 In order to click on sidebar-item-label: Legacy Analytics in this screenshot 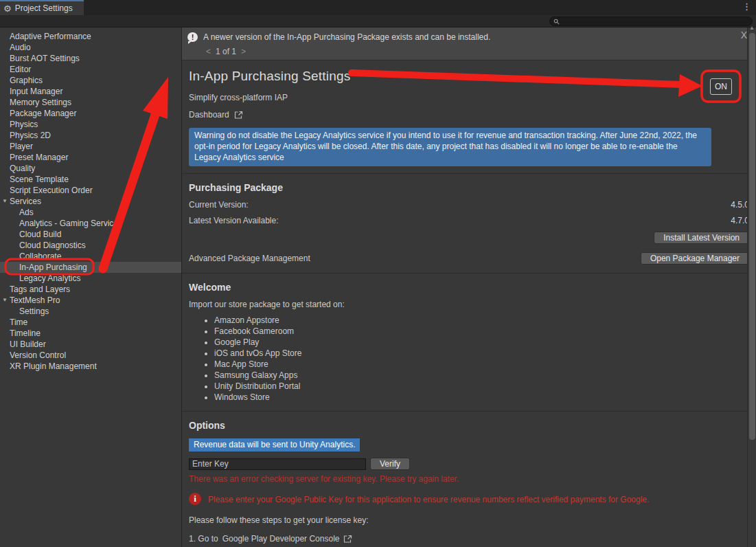, I will do `click(49, 278)`.